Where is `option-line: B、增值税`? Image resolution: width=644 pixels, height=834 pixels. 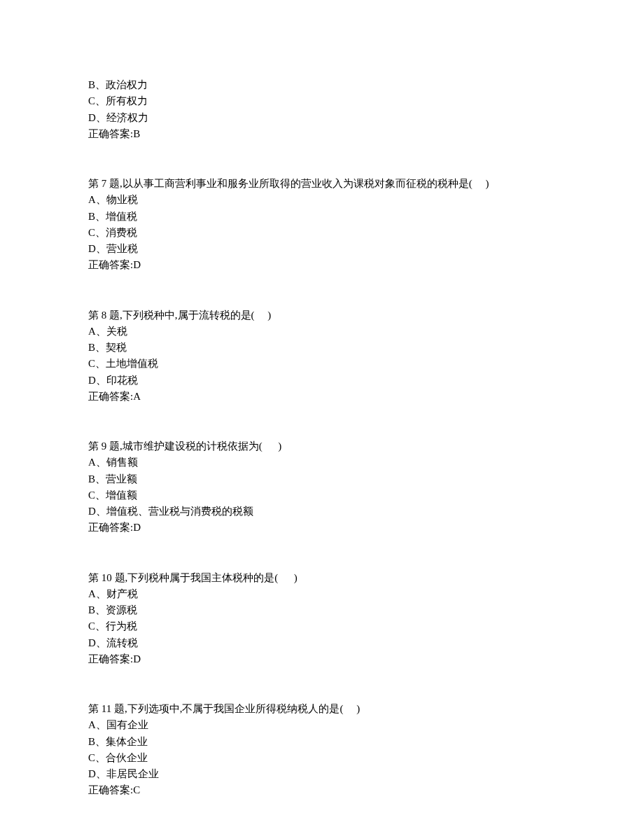 option-line: B、增值税 is located at coordinates (322, 217).